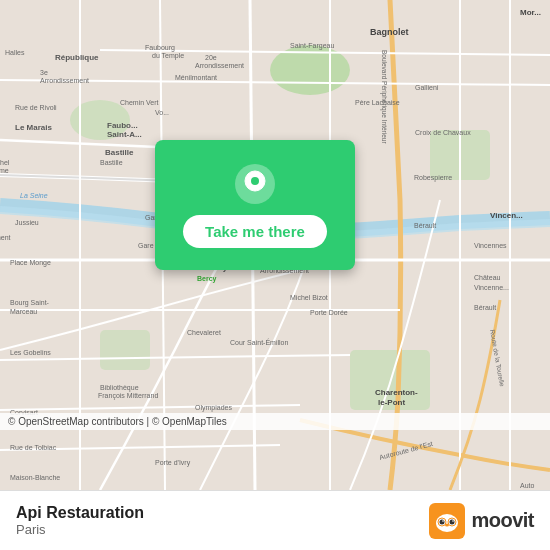 The width and height of the screenshot is (550, 550). Describe the element at coordinates (5, 162) in the screenshot. I see `svg-text: ichel` at that location.